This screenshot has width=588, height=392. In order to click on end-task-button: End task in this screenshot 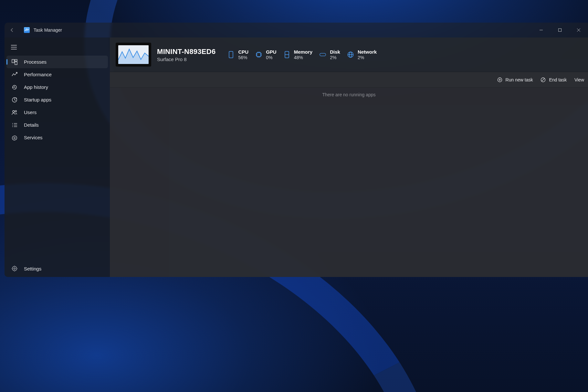, I will do `click(553, 80)`.